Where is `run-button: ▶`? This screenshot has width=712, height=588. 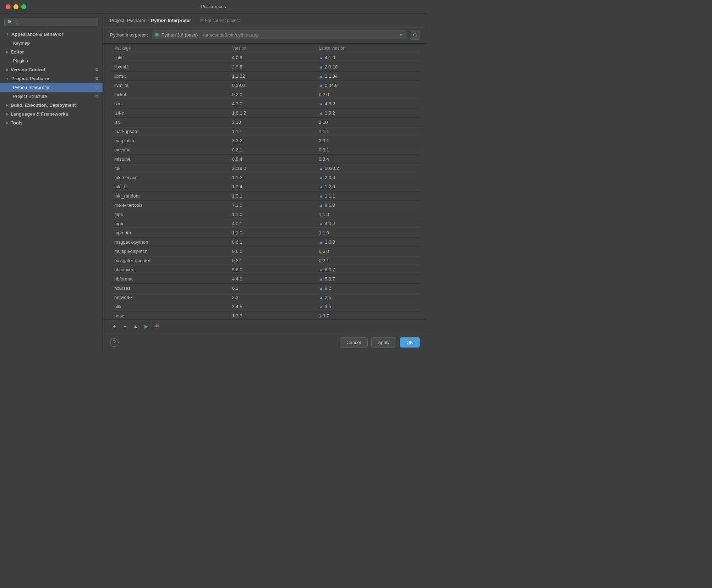
run-button: ▶ is located at coordinates (146, 326).